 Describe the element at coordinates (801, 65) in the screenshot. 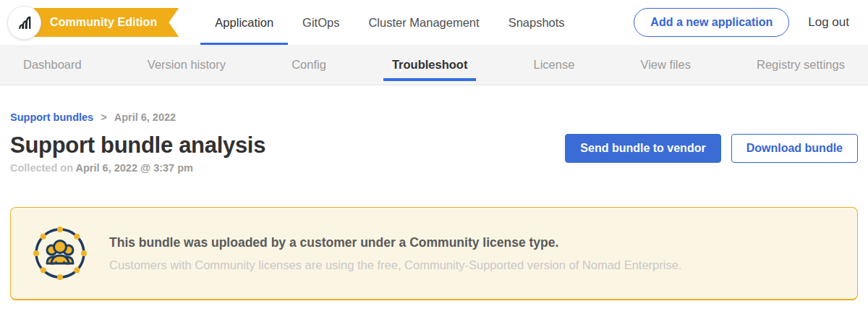

I see `subnav-item-registry-settings: Registry settings` at that location.